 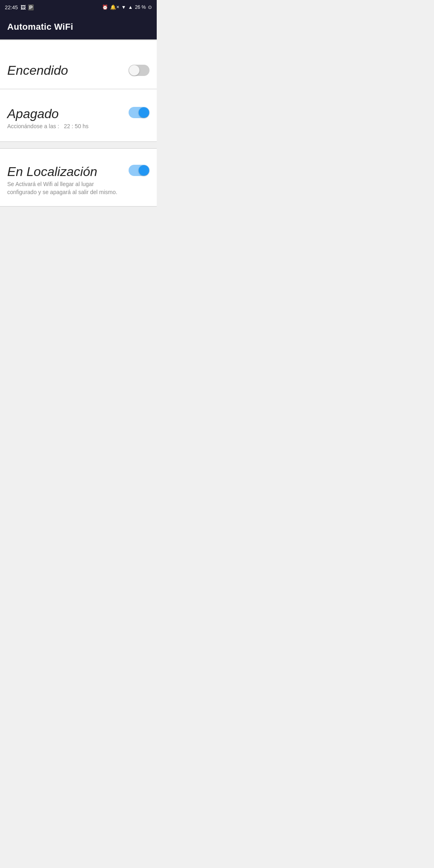 I want to click on localizacion-toggle, so click(x=139, y=171).